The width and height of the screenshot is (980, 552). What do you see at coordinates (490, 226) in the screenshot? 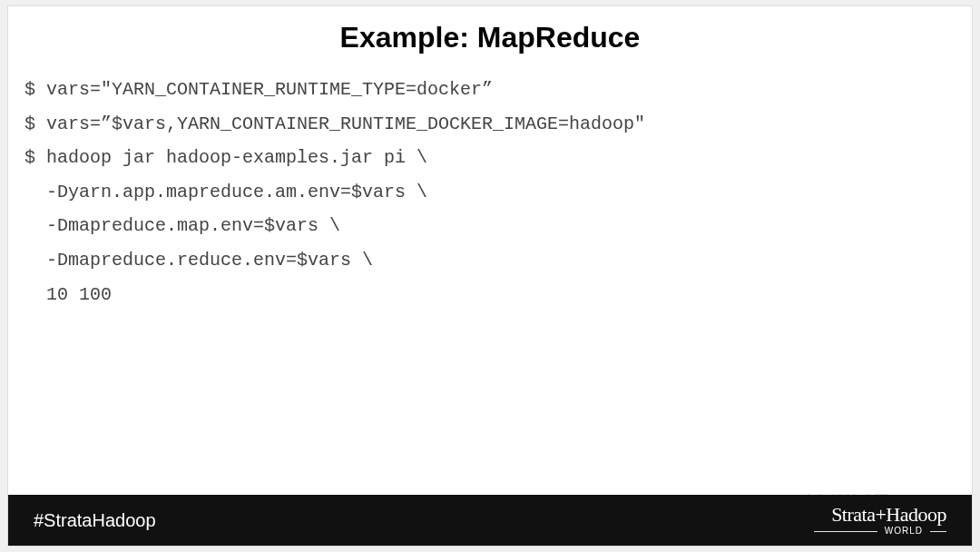
I see `code-line-5: -Dmapreduce.map.env=$vars \` at bounding box center [490, 226].